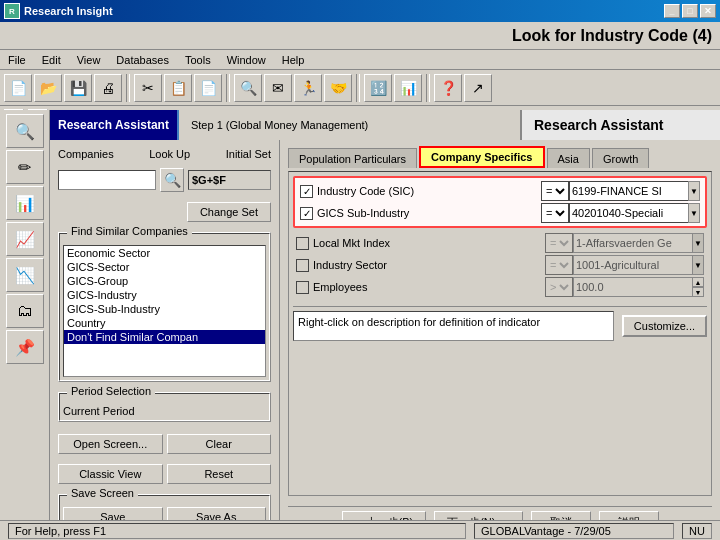  Describe the element at coordinates (360, 36) in the screenshot. I see `page-title-bar: Look for Industry Code (4)` at that location.